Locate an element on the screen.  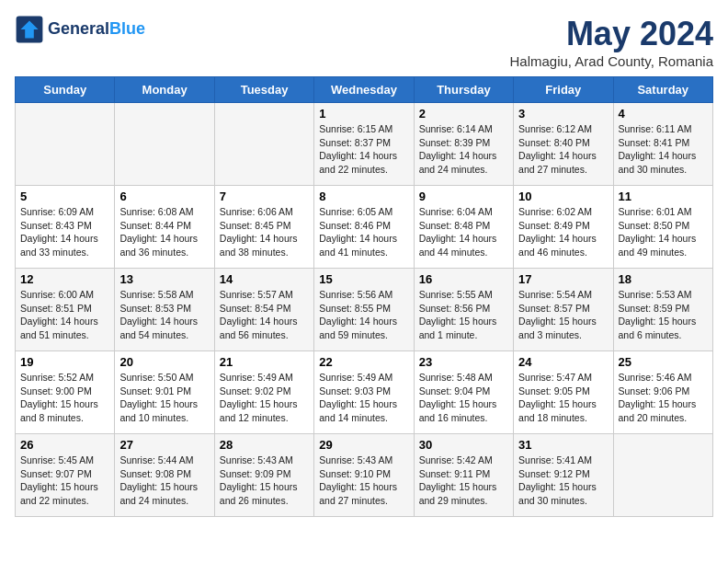
calendar-cell: 22Sunrise: 5:49 AMSunset: 9:03 PMDayligh… is located at coordinates (364, 393).